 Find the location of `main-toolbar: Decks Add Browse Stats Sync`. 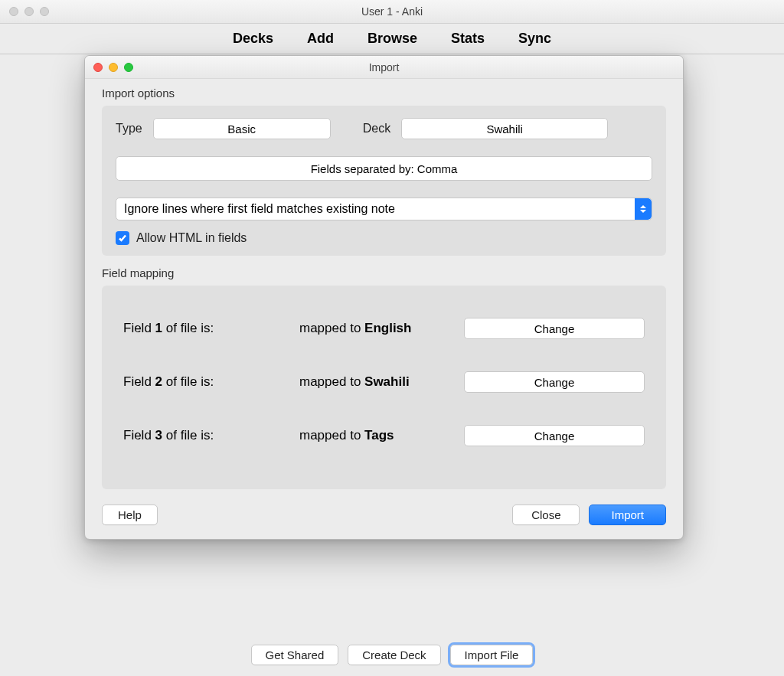

main-toolbar: Decks Add Browse Stats Sync is located at coordinates (392, 39).